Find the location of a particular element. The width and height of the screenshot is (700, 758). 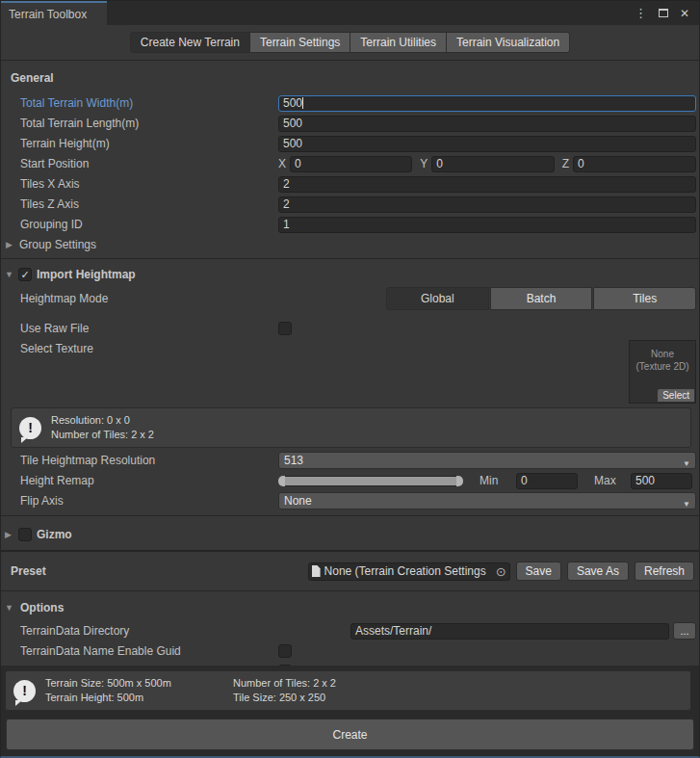

dropdown-value: None is located at coordinates (298, 501).